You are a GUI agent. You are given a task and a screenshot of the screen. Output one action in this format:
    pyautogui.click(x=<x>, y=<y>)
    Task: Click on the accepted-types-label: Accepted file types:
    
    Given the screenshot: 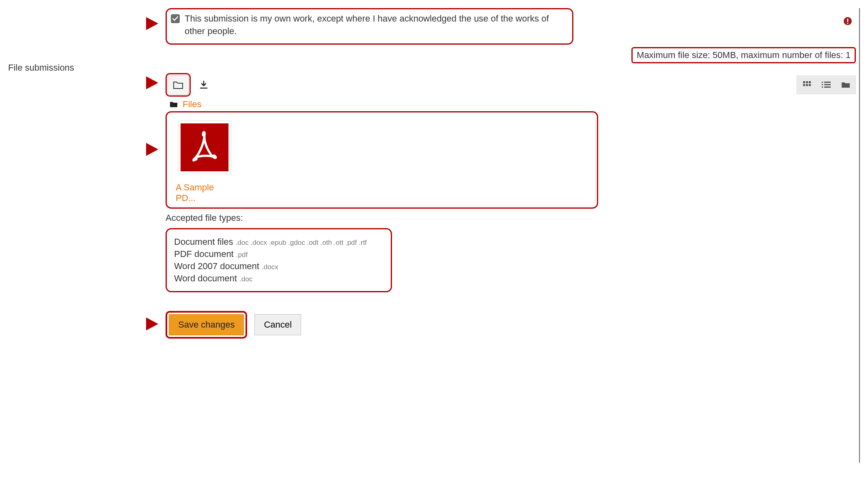 What is the action you would take?
    pyautogui.click(x=510, y=218)
    